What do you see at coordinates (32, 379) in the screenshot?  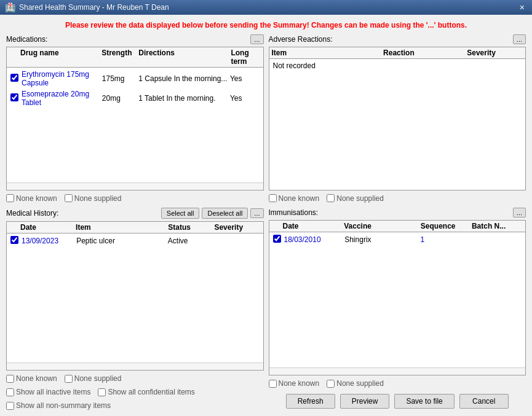 I see `mh-none-known-label: None known` at bounding box center [32, 379].